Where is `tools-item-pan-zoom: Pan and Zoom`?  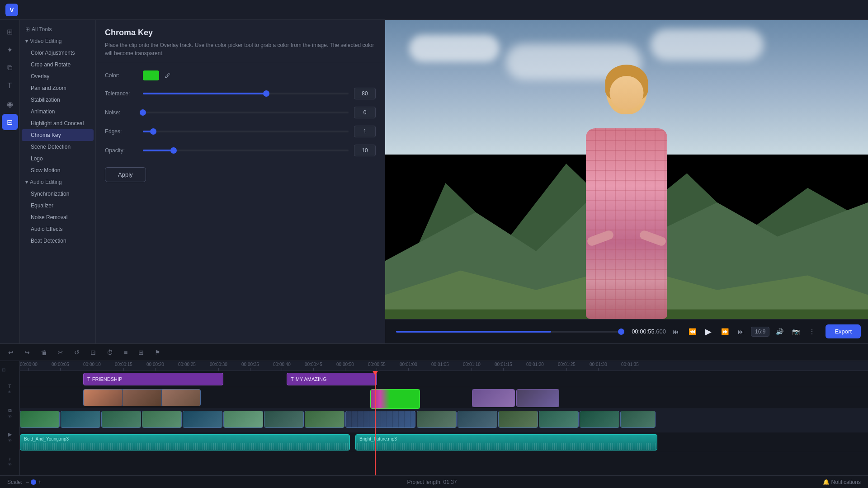 tools-item-pan-zoom: Pan and Zoom is located at coordinates (58, 88).